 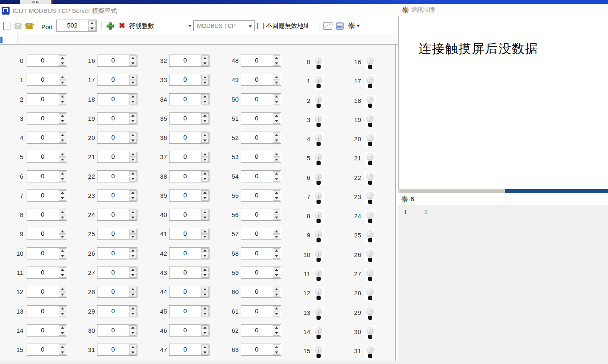 I want to click on disconnect-button: ☎, so click(x=18, y=26).